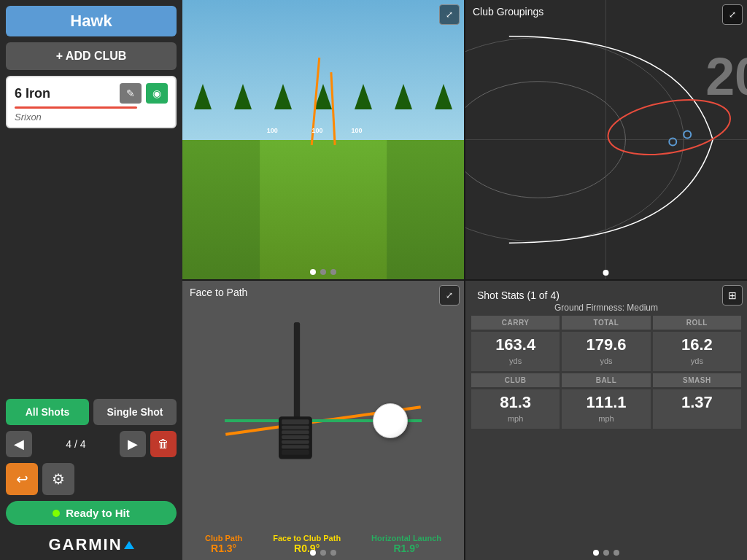 The image size is (747, 560). Describe the element at coordinates (223, 544) in the screenshot. I see `club-path-label-group: Club Path R1.3°` at that location.